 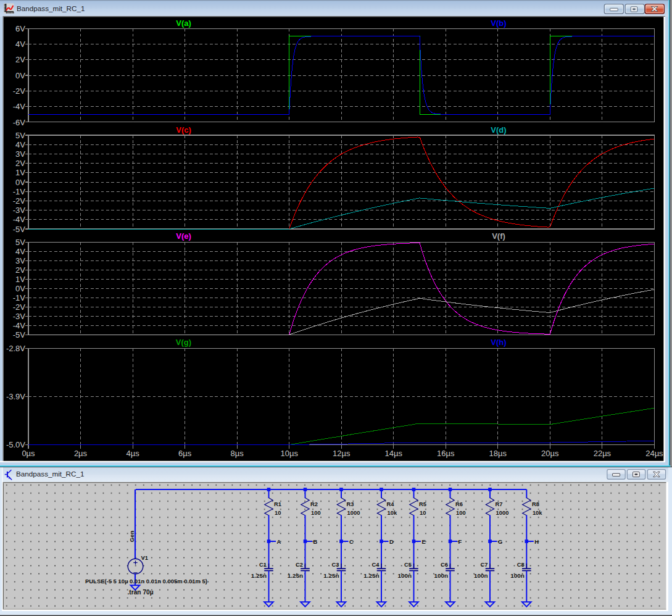 I want to click on svg-text: C6, so click(x=444, y=564).